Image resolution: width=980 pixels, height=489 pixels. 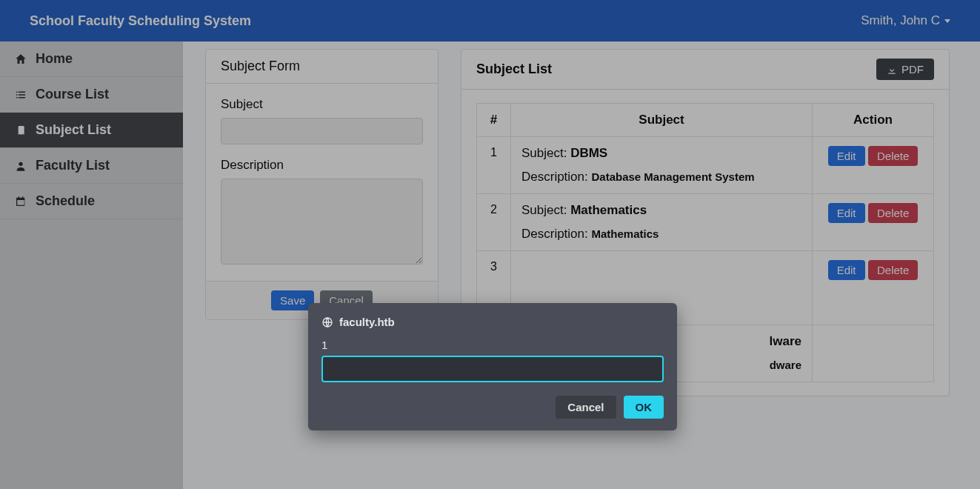 What do you see at coordinates (21, 202) in the screenshot?
I see `calendar-icon` at bounding box center [21, 202].